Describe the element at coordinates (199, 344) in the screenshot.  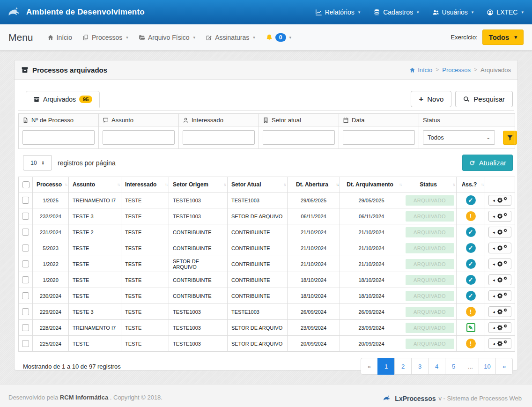
I see `cell-setor-origem: TESTE1003` at that location.